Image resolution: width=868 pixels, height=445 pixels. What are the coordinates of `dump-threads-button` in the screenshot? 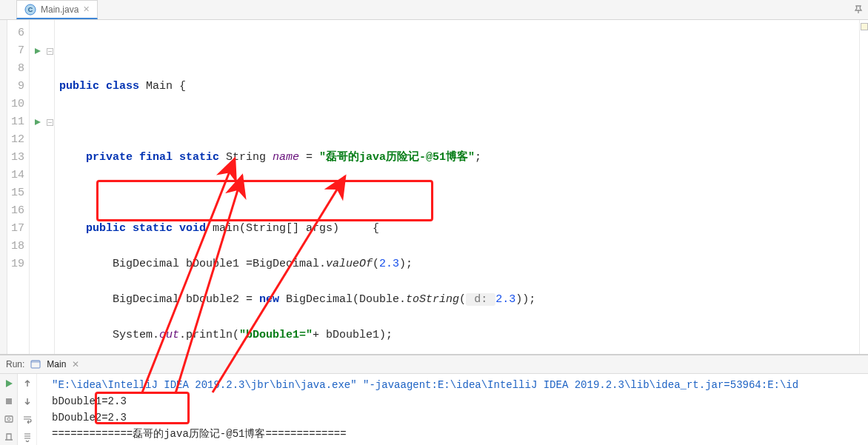 It's located at (9, 419).